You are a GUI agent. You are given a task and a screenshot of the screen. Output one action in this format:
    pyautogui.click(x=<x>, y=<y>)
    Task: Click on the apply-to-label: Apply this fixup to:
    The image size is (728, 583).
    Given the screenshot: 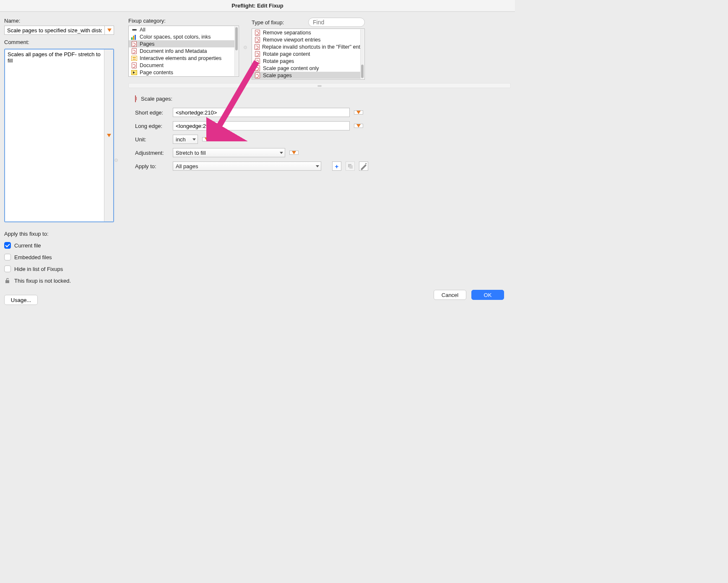 What is the action you would take?
    pyautogui.click(x=59, y=234)
    